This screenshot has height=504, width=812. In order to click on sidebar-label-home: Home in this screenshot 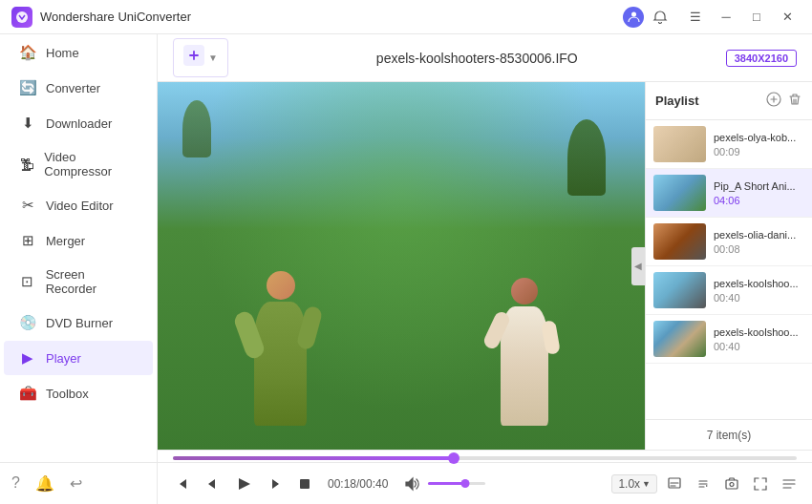, I will do `click(63, 53)`.